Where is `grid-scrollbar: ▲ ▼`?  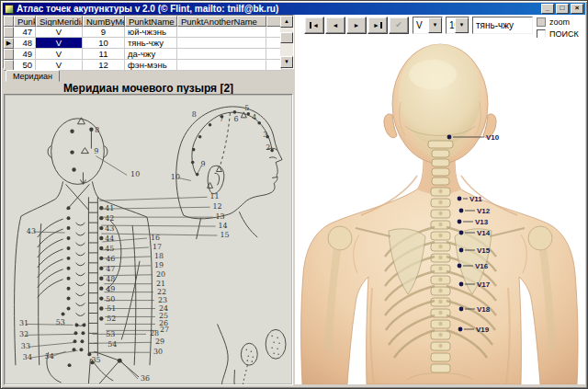
grid-scrollbar: ▲ ▼ is located at coordinates (287, 42).